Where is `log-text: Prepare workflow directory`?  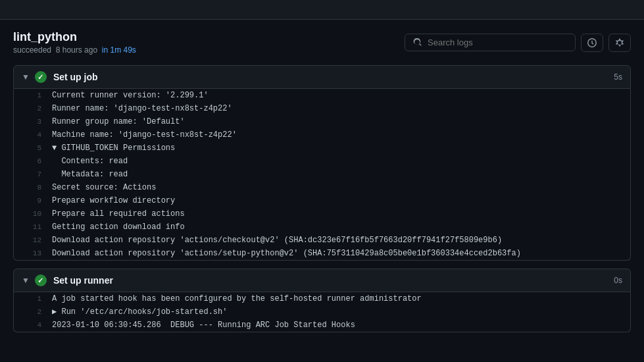
log-text: Prepare workflow directory is located at coordinates (113, 201).